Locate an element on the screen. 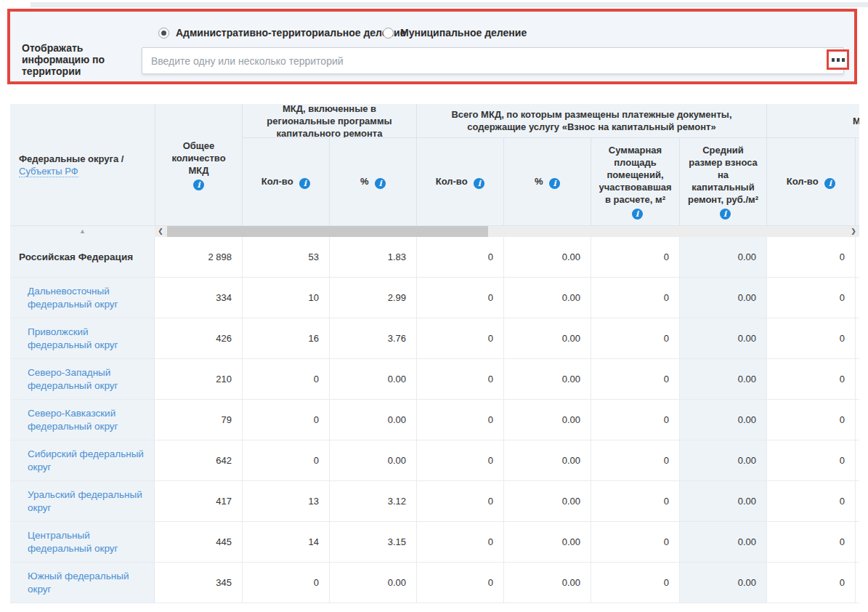 Image resolution: width=868 pixels, height=612 pixels. value-cell: 417 is located at coordinates (198, 502).